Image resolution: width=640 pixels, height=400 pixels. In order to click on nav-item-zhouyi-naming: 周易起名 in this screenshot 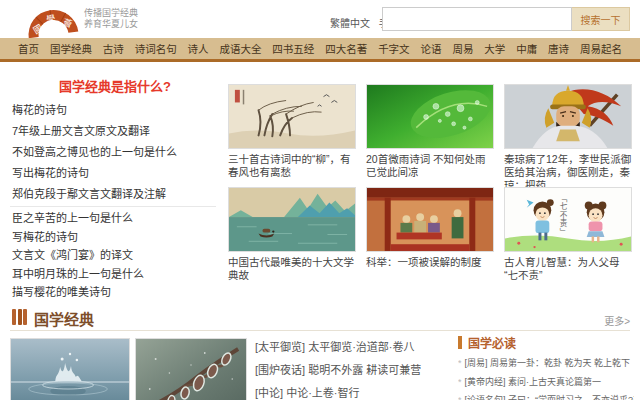, I will do `click(601, 48)`.